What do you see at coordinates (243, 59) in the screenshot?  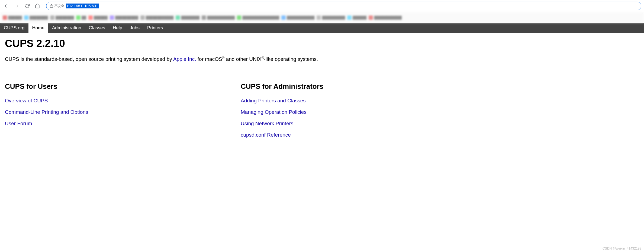 I see `intro-text-3: and other UNIX` at bounding box center [243, 59].